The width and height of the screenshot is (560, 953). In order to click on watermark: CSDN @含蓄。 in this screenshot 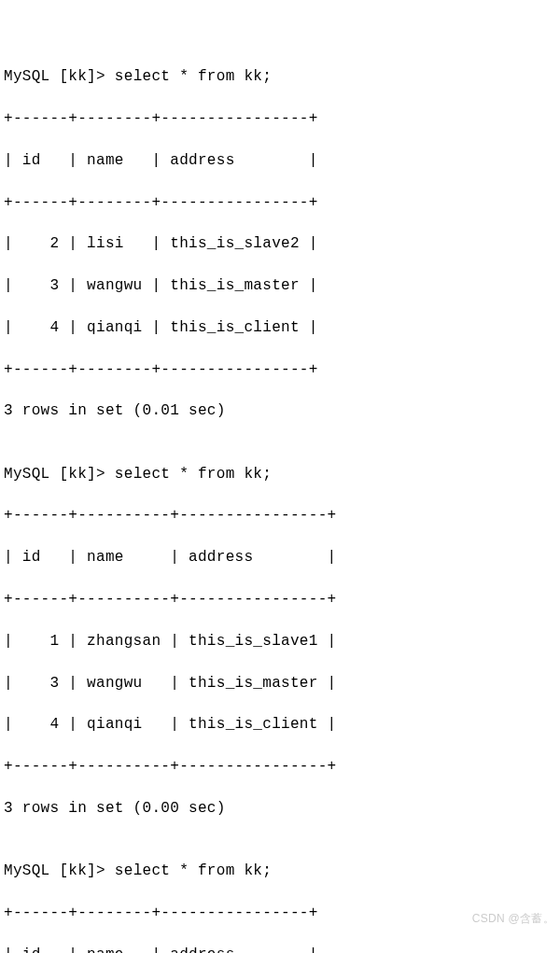, I will do `click(513, 918)`.